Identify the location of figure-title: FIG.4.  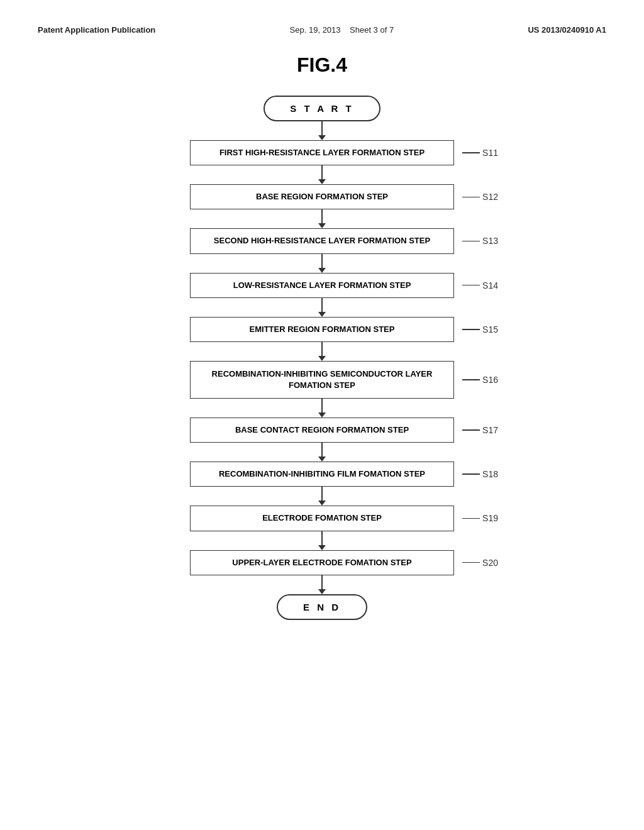
(322, 65).